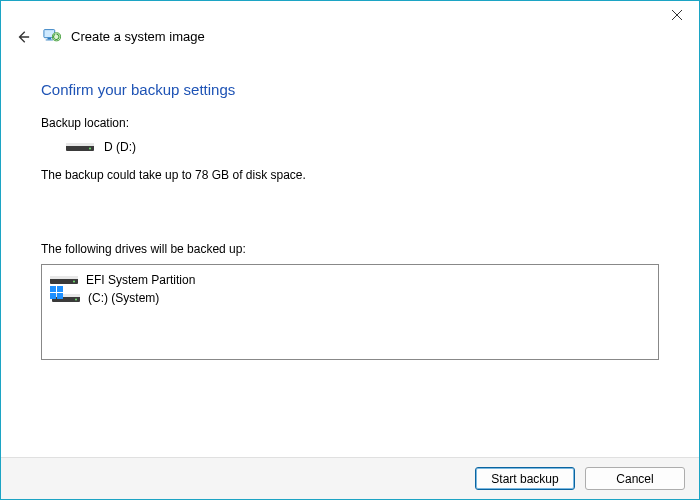  What do you see at coordinates (120, 147) in the screenshot?
I see `backup-destination-label: D (D:)` at bounding box center [120, 147].